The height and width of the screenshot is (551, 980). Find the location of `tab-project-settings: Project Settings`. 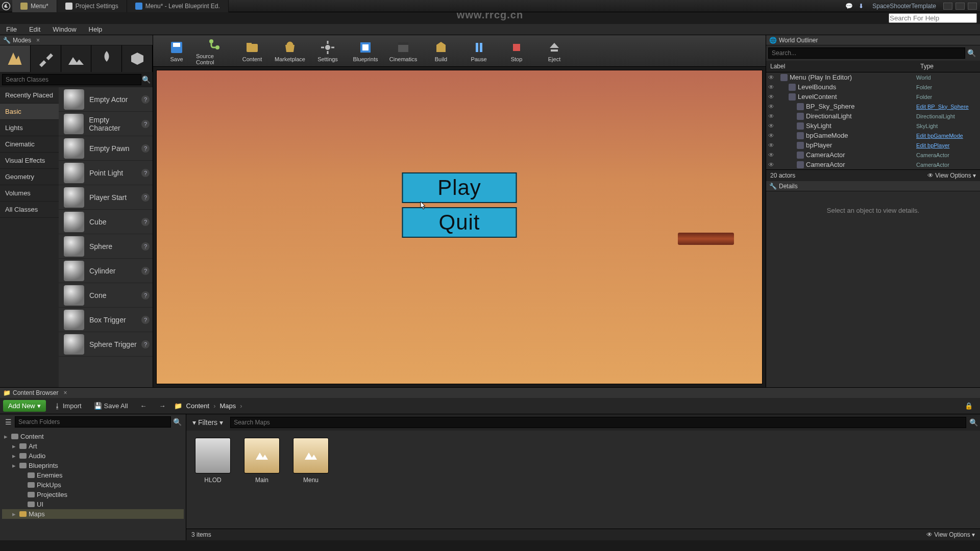

tab-project-settings: Project Settings is located at coordinates (92, 6).